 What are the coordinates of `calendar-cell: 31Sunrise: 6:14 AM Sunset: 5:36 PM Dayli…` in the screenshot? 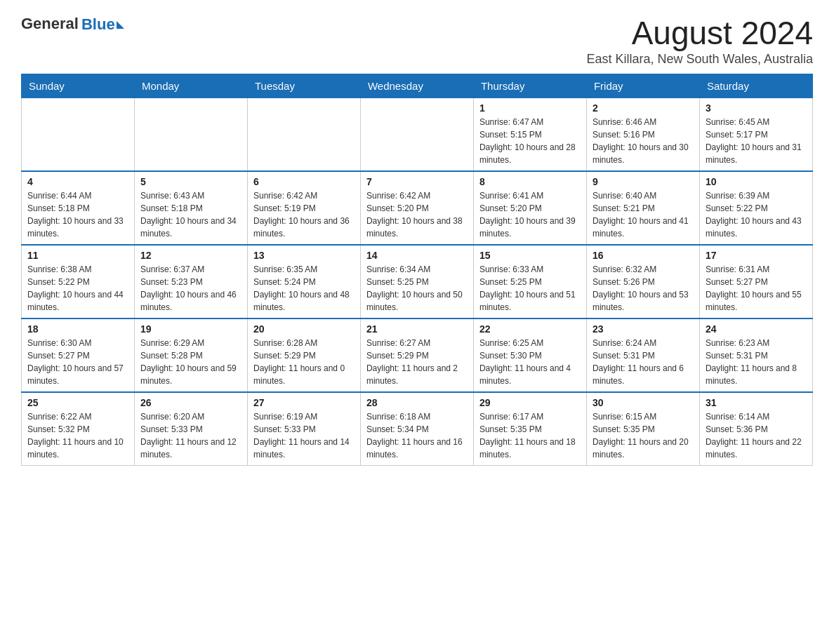 It's located at (755, 429).